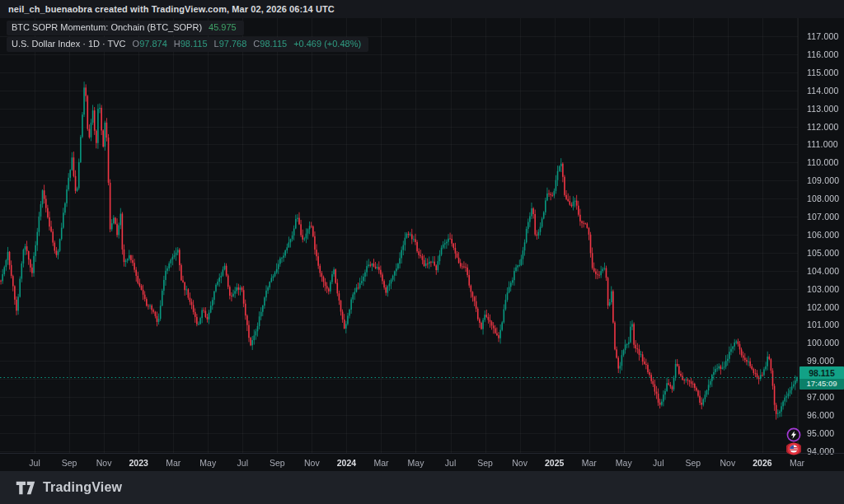  Describe the element at coordinates (195, 44) in the screenshot. I see `high-value: 98.115` at that location.